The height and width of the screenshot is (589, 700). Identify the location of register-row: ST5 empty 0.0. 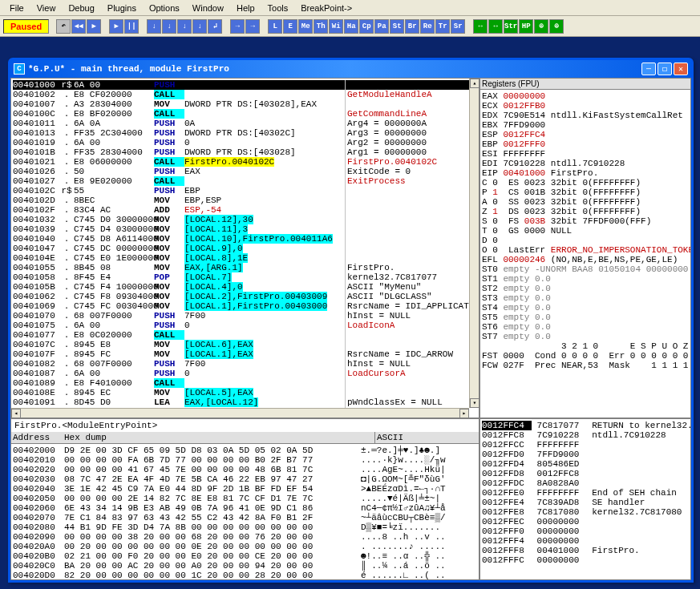
(585, 317).